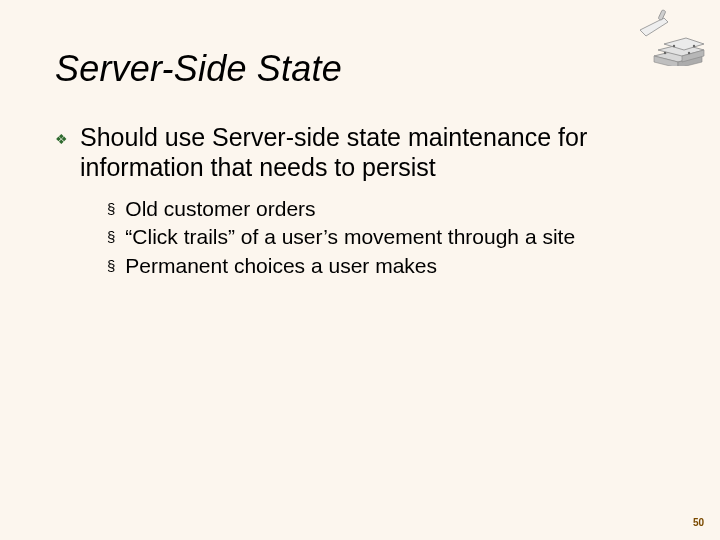 The height and width of the screenshot is (540, 720). Describe the element at coordinates (220, 209) in the screenshot. I see `bullet-level2-text: Old customer orders` at that location.